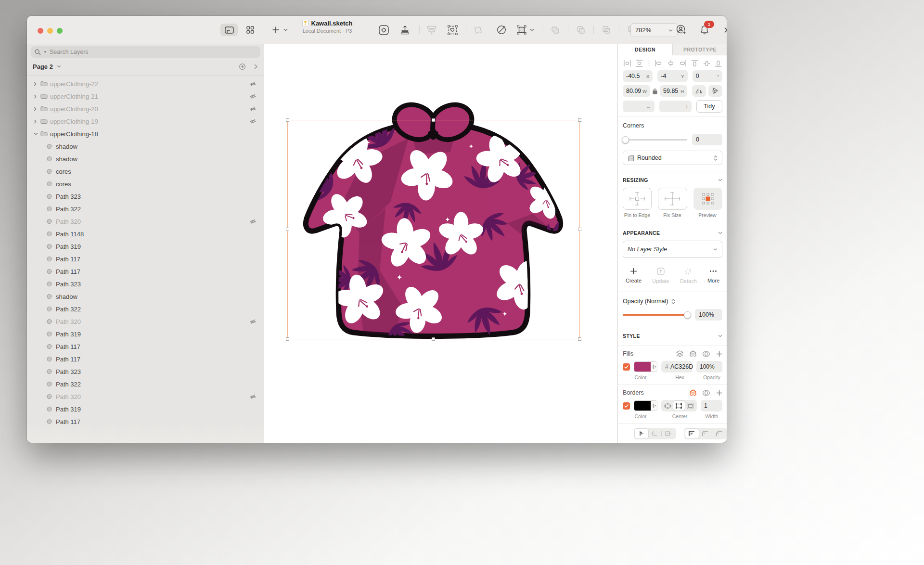 Image resolution: width=924 pixels, height=565 pixels. What do you see at coordinates (654, 30) in the screenshot?
I see `zoom-level-control: 782%` at bounding box center [654, 30].